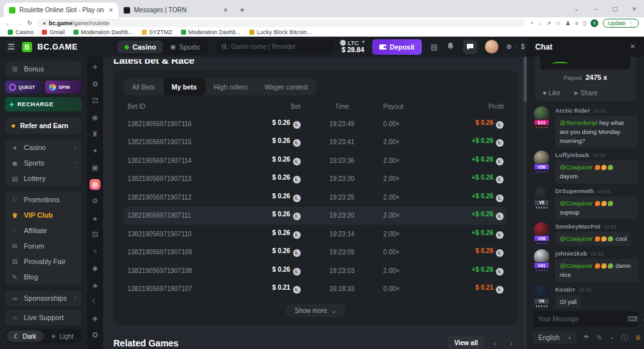 The width and height of the screenshot is (644, 349). What do you see at coordinates (585, 183) in the screenshot?
I see `chat-message-list: Payout 2475 x ♥ Like ➤ Share SV2Arctic R…` at bounding box center [585, 183].